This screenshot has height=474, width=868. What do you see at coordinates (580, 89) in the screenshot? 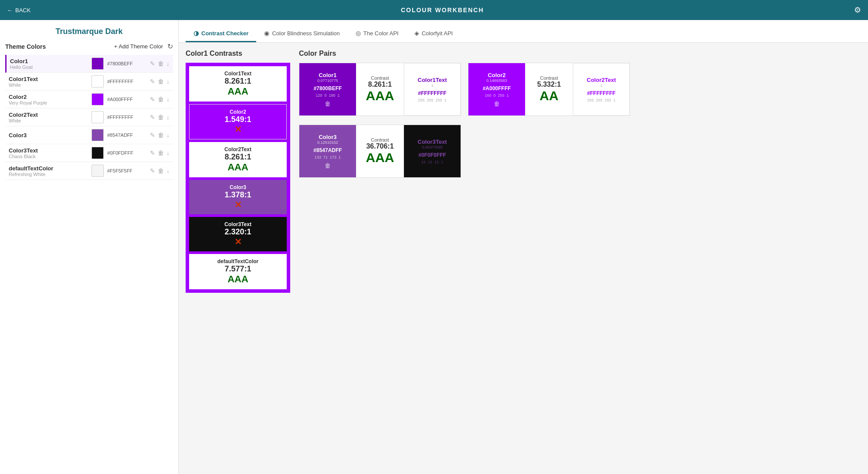
I see `pairs-row-1: Color1 0.07710775 #7800BEFF 120 0 190 1 …` at bounding box center [580, 89].